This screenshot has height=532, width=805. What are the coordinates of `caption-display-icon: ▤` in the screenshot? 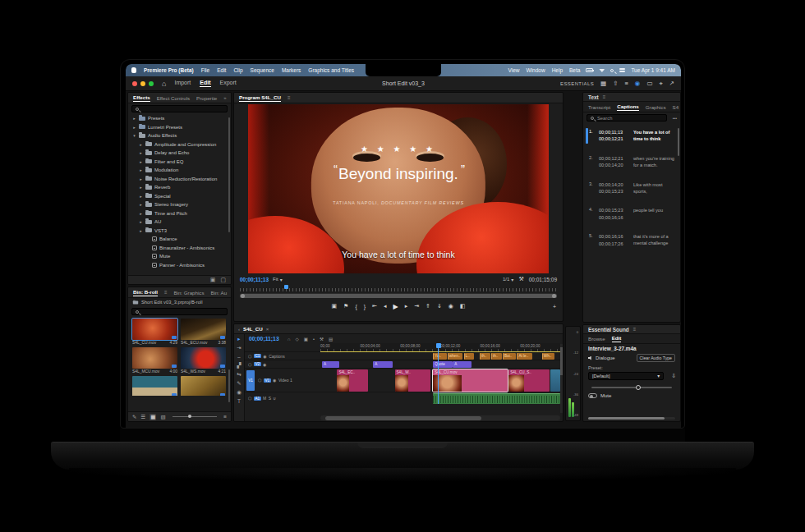 It's located at (330, 339).